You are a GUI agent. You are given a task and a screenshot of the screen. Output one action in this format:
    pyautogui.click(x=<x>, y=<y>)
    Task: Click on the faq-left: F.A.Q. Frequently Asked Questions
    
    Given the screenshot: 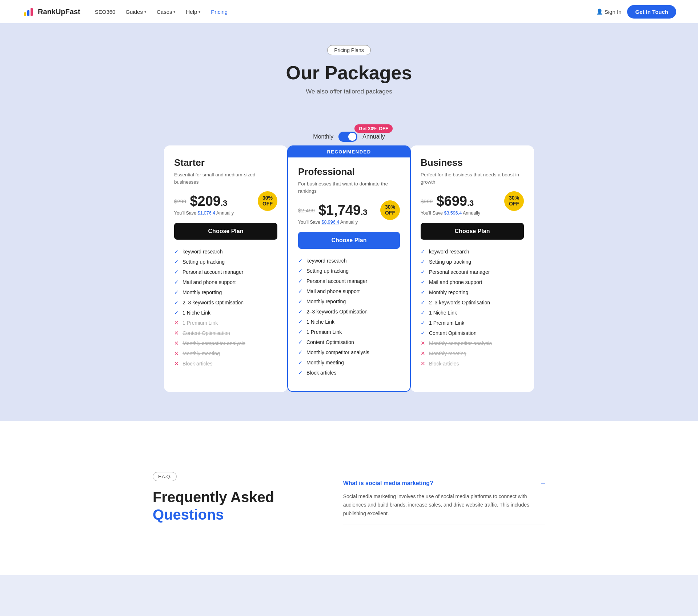 What is the action you would take?
    pyautogui.click(x=237, y=498)
    